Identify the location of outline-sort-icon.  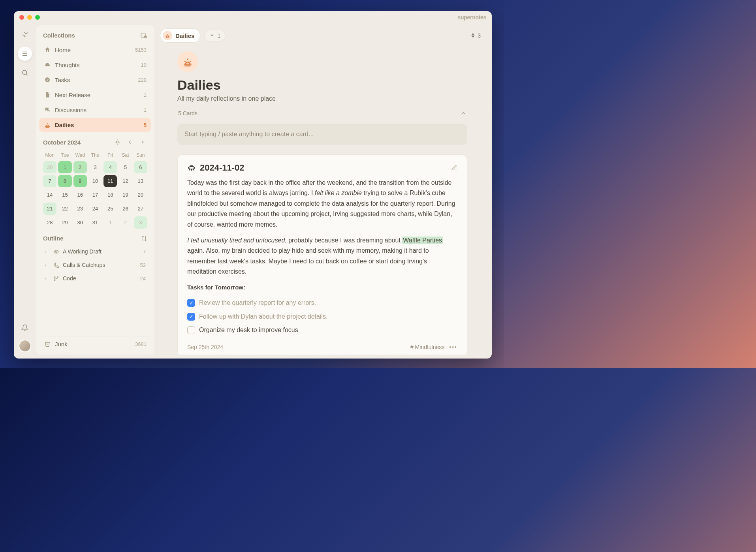
(144, 238).